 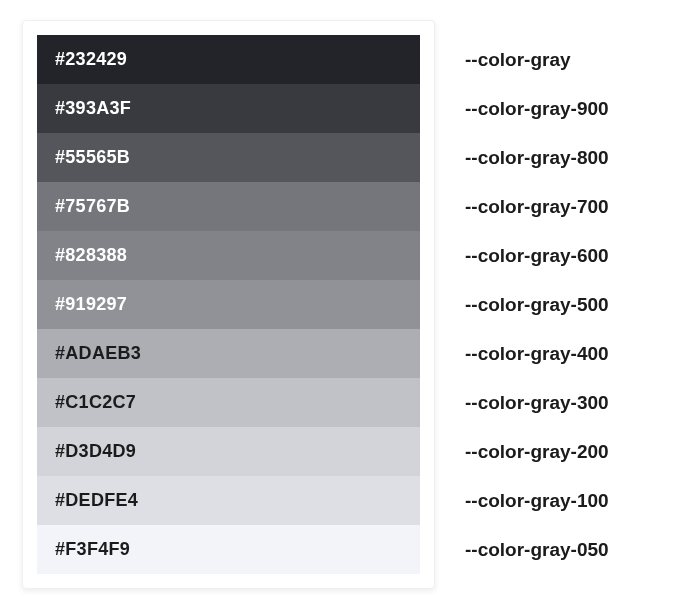 I want to click on swatch-row: #F3F4F9, so click(x=228, y=550).